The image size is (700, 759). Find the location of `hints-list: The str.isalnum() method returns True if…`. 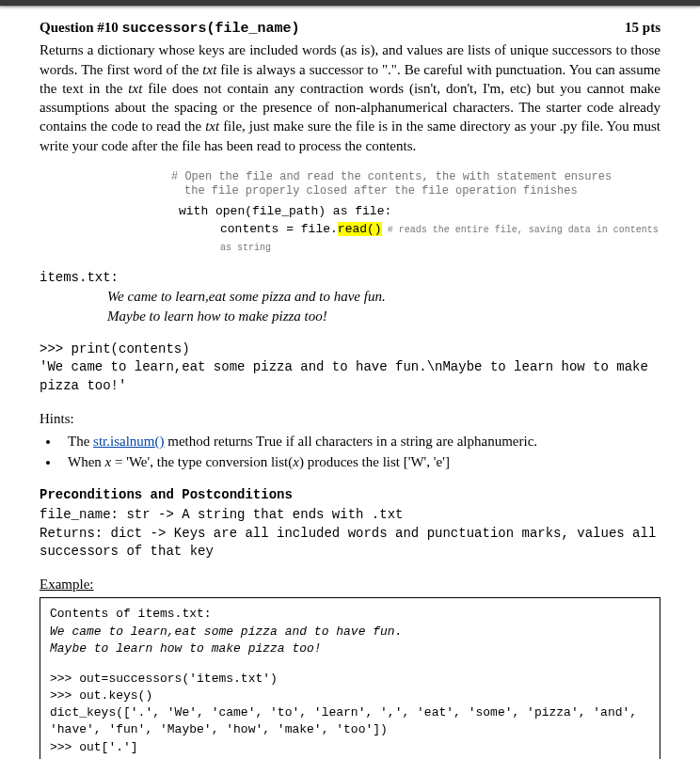

hints-list: The str.isalnum() method returns True if… is located at coordinates (360, 451).